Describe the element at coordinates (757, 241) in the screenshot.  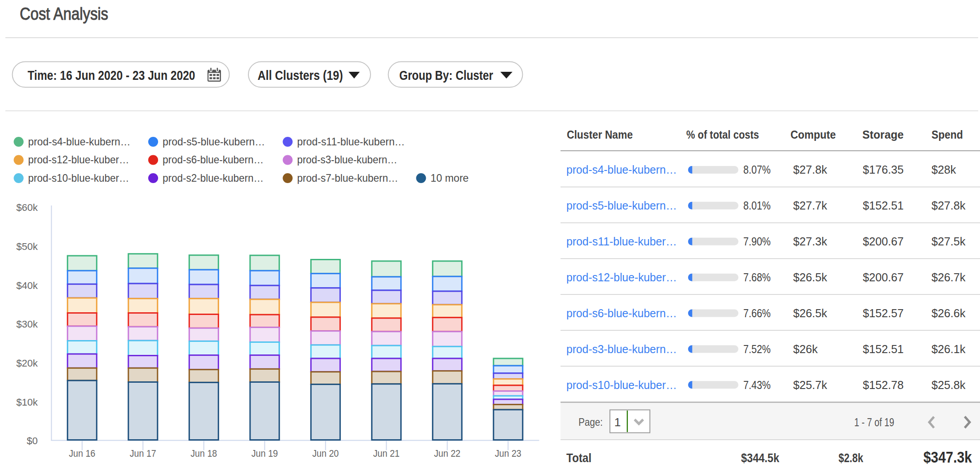
I see `svg-text: 7.90%` at that location.